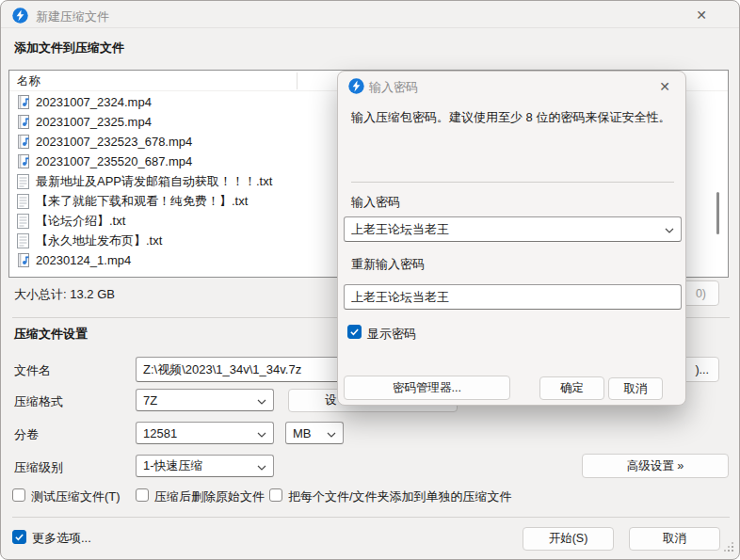 This screenshot has height=560, width=740. I want to click on confirm-password-value: 上老王论坛当老王, so click(400, 297).